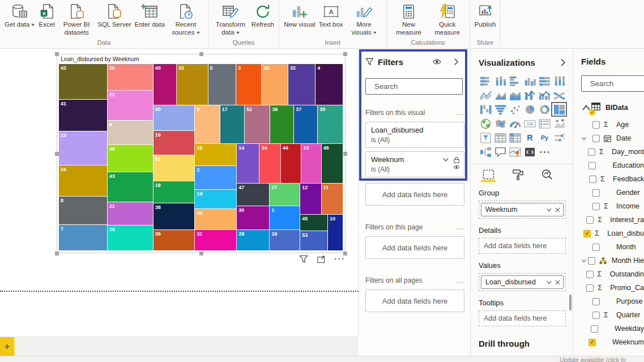 Image resolution: width=644 pixels, height=362 pixels. Describe the element at coordinates (216, 178) in the screenshot. I see `treemap-tile-2: 2` at that location.